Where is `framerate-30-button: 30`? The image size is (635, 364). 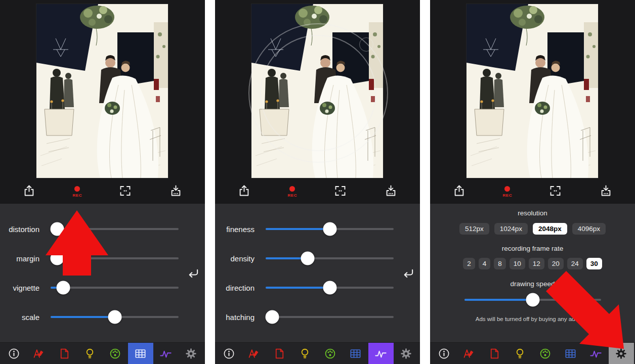 framerate-30-button: 30 is located at coordinates (594, 264).